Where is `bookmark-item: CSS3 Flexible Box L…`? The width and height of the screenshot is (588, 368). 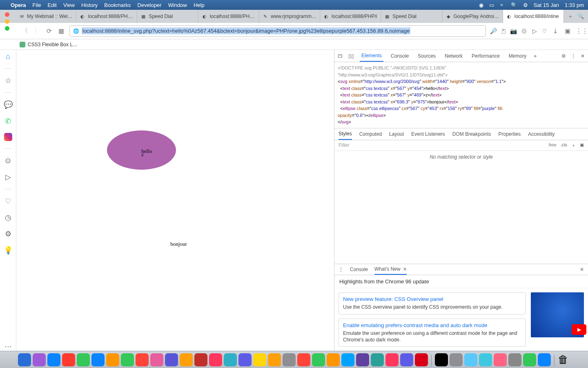
bookmark-item: CSS3 Flexible Box L… is located at coordinates (53, 45).